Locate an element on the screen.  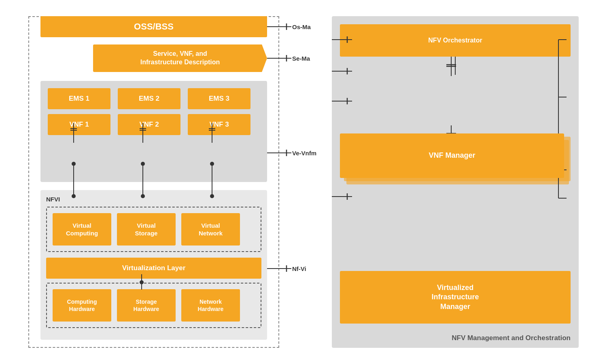
virtual-network-box: Virtual Network is located at coordinates (210, 229).